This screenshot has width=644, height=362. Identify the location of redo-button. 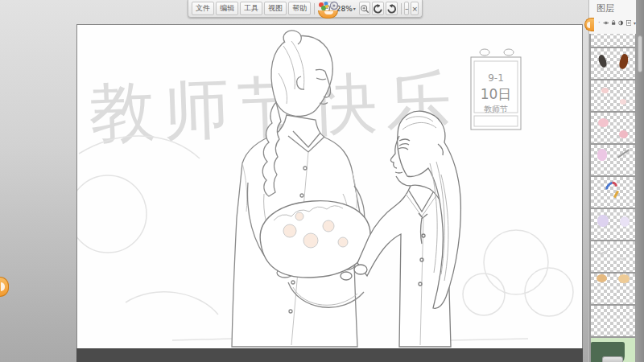
(391, 8).